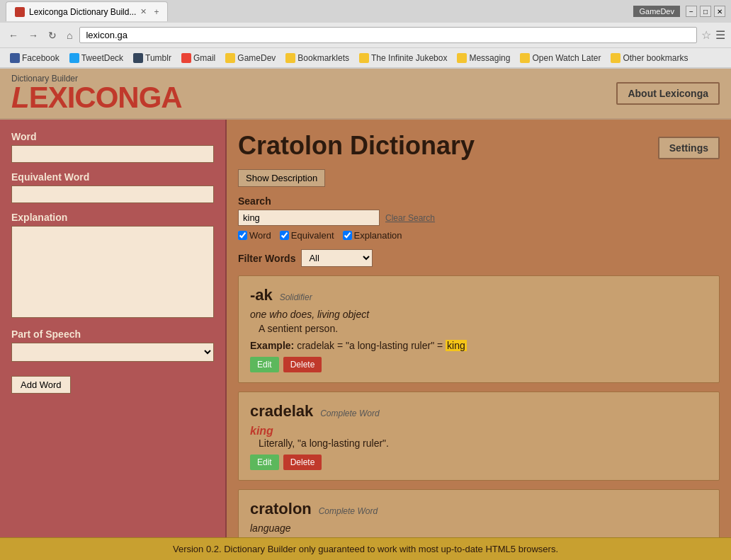  I want to click on minimize-btn: −, so click(691, 11).